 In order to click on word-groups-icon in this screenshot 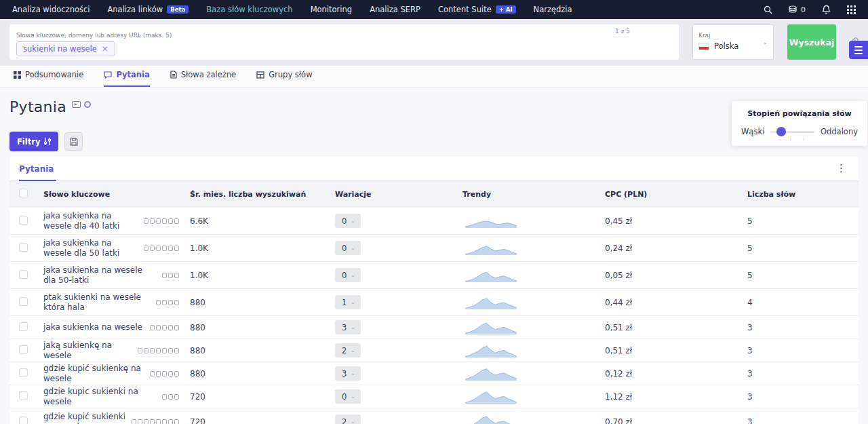, I will do `click(260, 75)`.